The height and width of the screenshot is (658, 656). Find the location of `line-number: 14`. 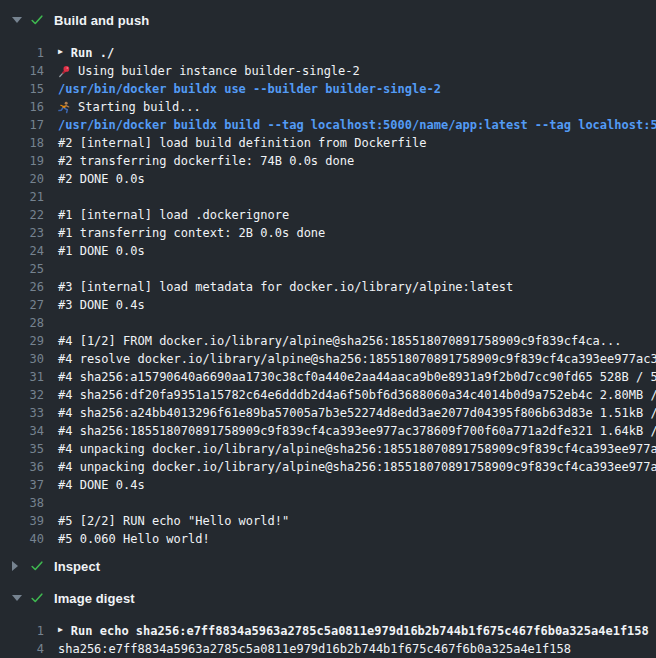

line-number: 14 is located at coordinates (22, 71).